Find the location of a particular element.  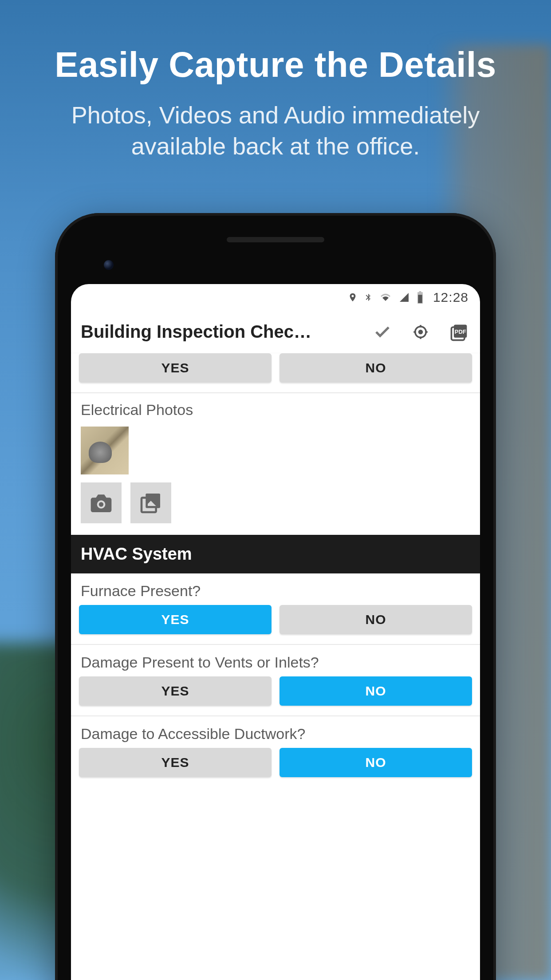

question-ductwork-damage: Damage to Accessible Ductwork? is located at coordinates (276, 732).